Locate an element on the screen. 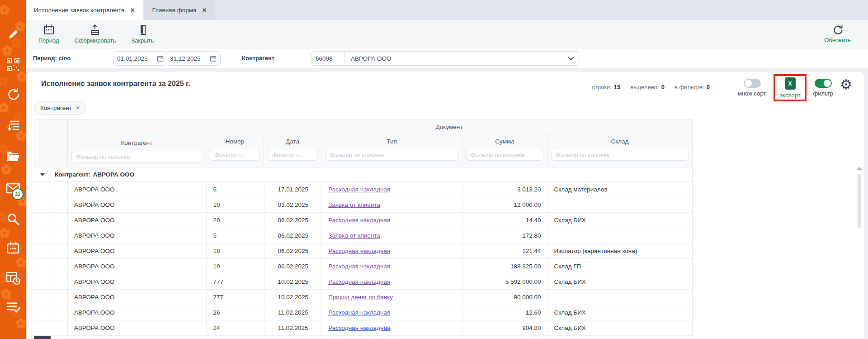  contractor-column-header: Контрагент is located at coordinates (137, 143).